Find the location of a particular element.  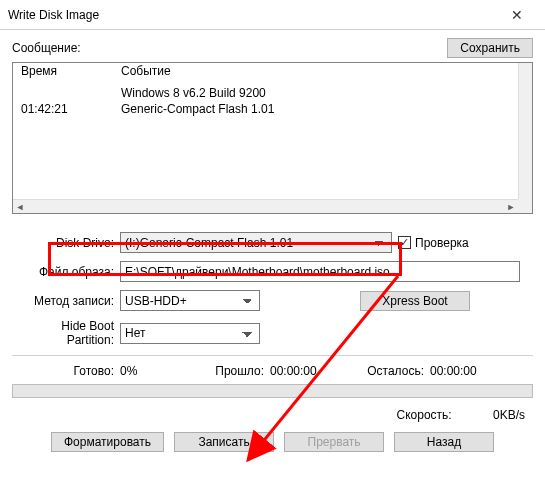

titlebar: Write Disk Image ✕ is located at coordinates (272, 15).